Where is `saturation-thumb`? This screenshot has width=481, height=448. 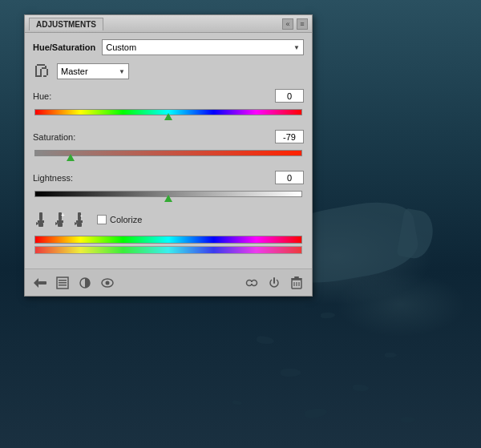
saturation-thumb is located at coordinates (71, 157).